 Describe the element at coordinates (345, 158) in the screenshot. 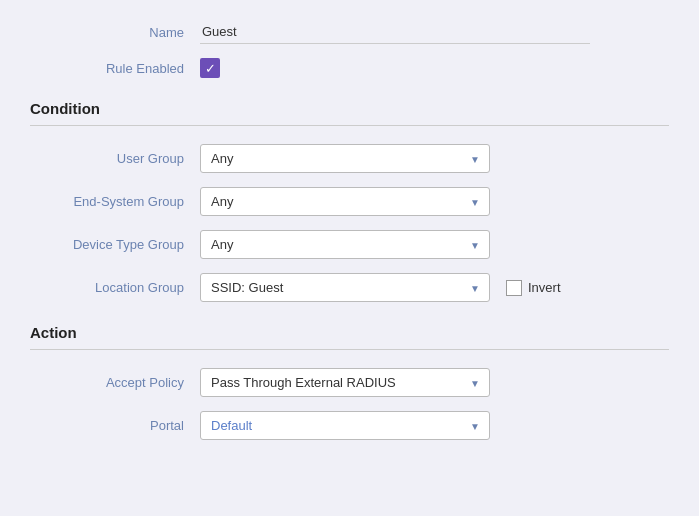

I see `user-group-select: Any Group1 Group2` at that location.